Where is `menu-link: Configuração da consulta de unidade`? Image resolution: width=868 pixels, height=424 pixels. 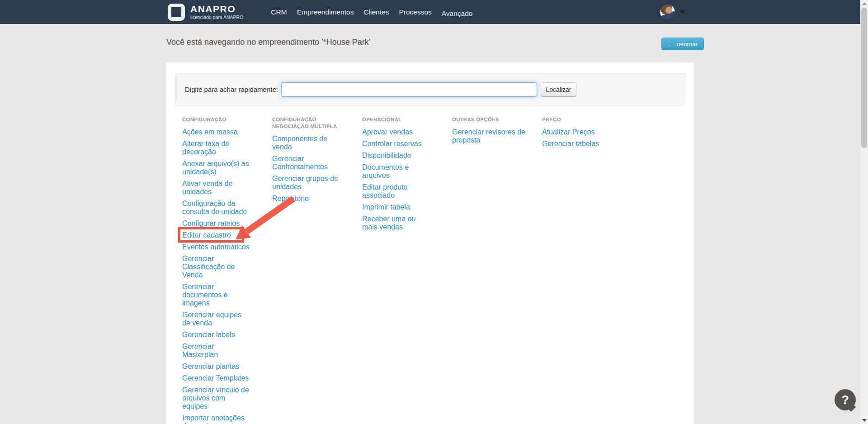 menu-link: Configuração da consulta de unidade is located at coordinates (216, 208).